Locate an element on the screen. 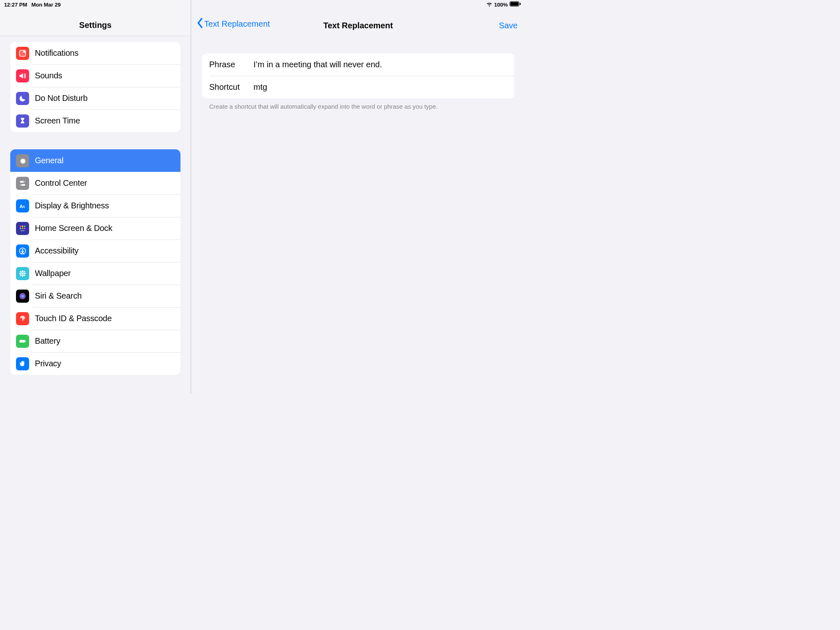  phrase-label: Phrase is located at coordinates (231, 65).